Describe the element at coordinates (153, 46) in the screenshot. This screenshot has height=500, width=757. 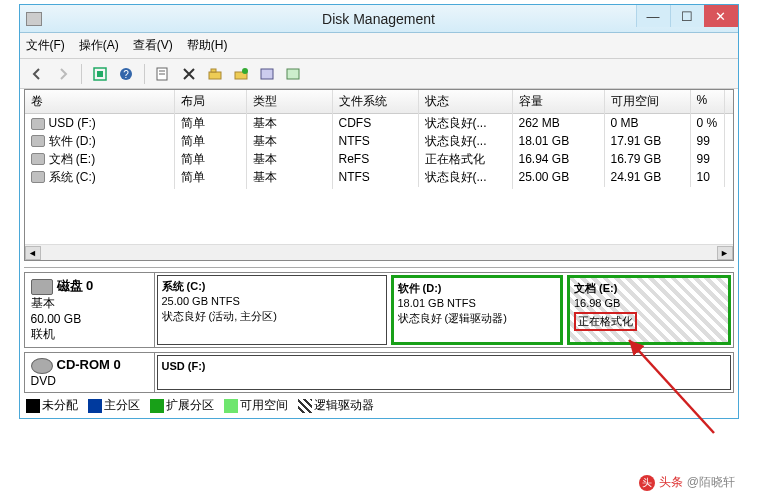
I see `menu-view: 查看(V)` at that location.